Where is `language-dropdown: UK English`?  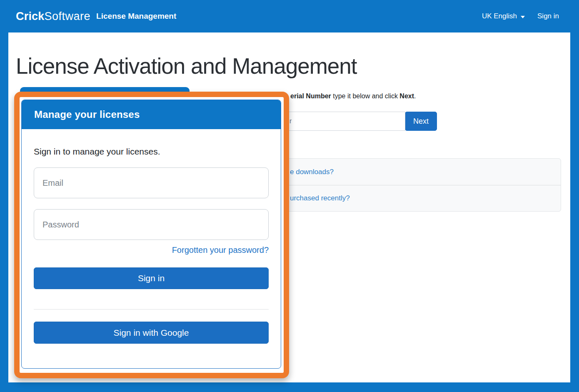
language-dropdown: UK English is located at coordinates (503, 16).